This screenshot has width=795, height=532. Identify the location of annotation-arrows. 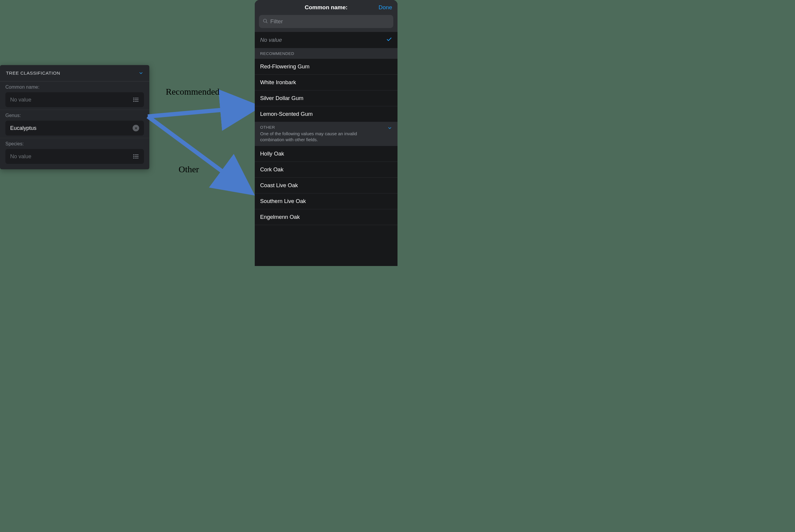
(200, 140).